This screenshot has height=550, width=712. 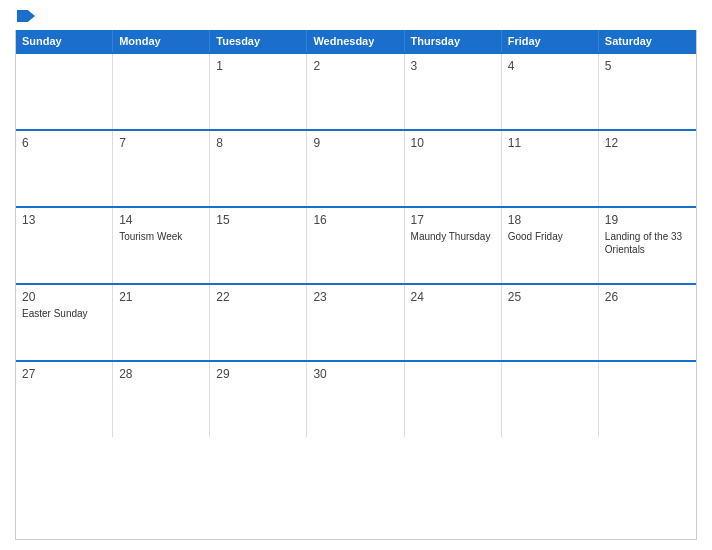 I want to click on day-headers-row: SundayMondayTuesdayWednesdayThursdayFrid…, so click(x=356, y=41).